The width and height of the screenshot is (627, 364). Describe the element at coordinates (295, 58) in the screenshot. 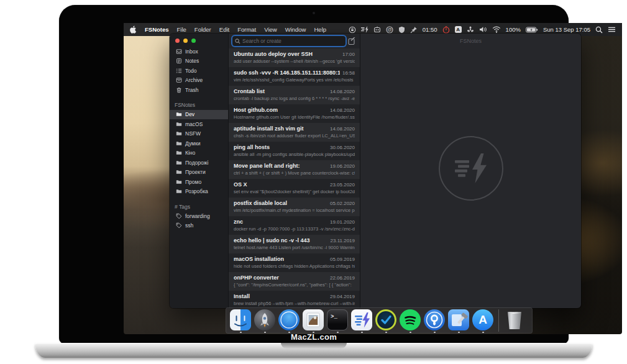

I see `note-list-item: Ubuntu auto deploy over SSH 17:00 add us…` at that location.